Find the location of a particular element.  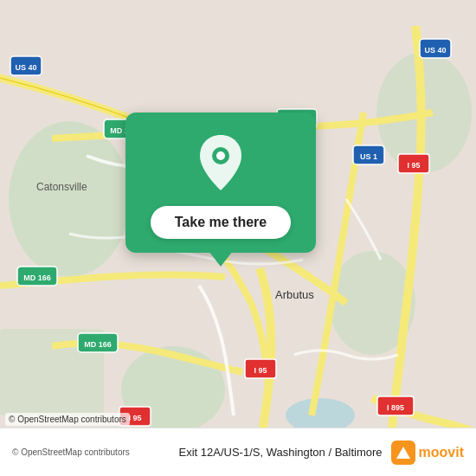

osm-attribution-bottom: © OpenStreetMap contributors is located at coordinates (91, 452).